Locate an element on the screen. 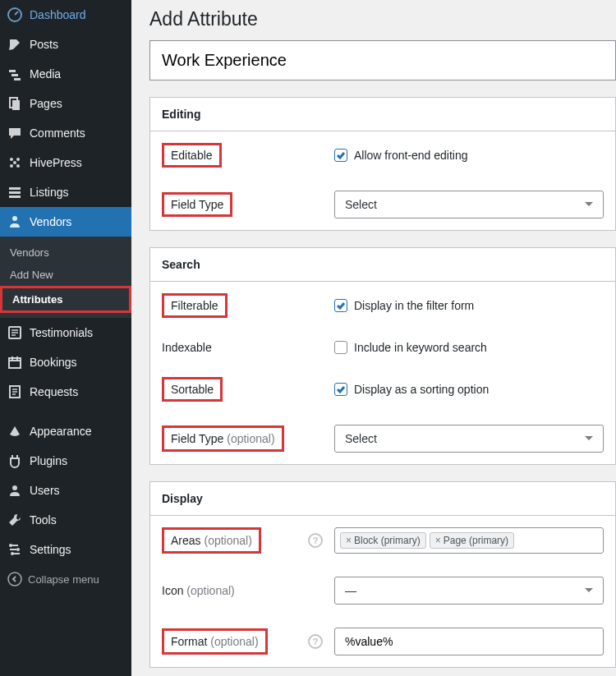  areas-tags-input: ×Block (primary) ×Page (primary) is located at coordinates (469, 540).